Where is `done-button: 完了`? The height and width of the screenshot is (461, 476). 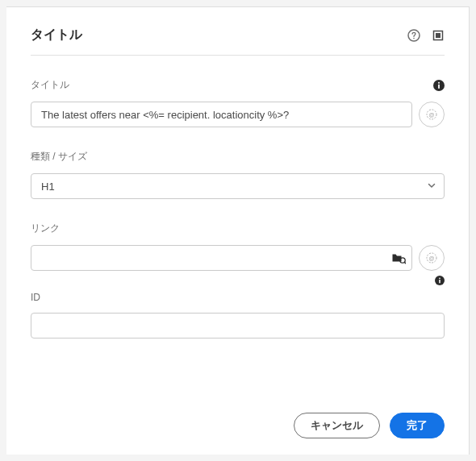
done-button: 完了 is located at coordinates (417, 426).